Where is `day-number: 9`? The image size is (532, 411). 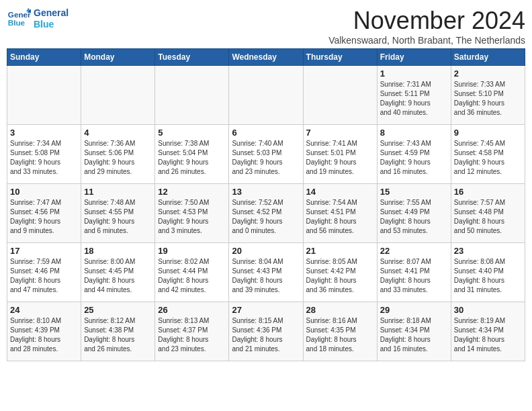 day-number: 9 is located at coordinates (488, 133).